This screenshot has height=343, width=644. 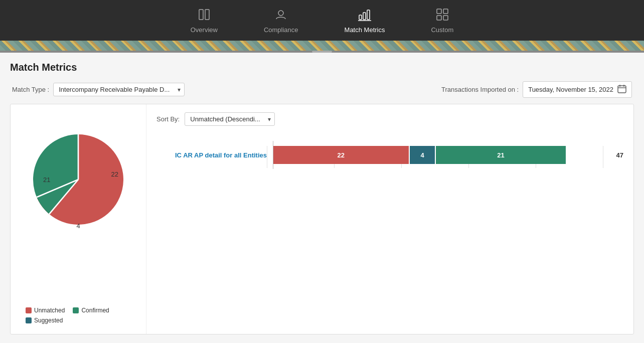 I want to click on bar-row-label: IC AR AP detail for all Entities, so click(x=212, y=155).